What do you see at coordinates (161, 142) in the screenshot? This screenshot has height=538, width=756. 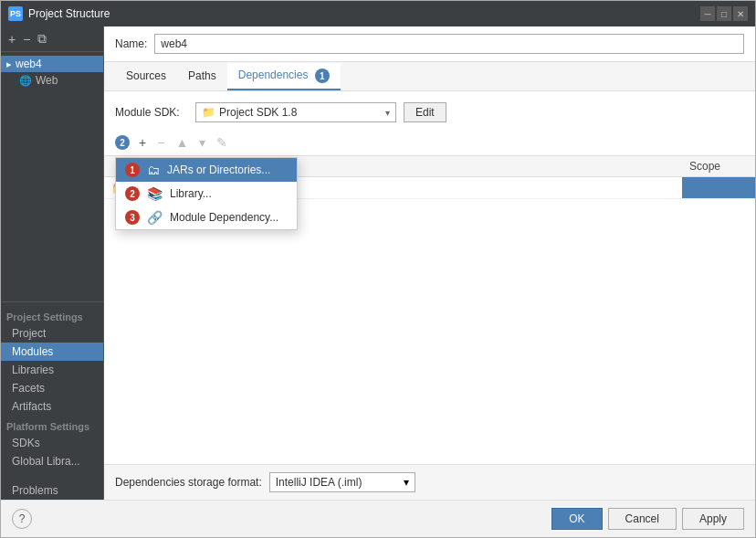 I see `dep-remove-button: −` at bounding box center [161, 142].